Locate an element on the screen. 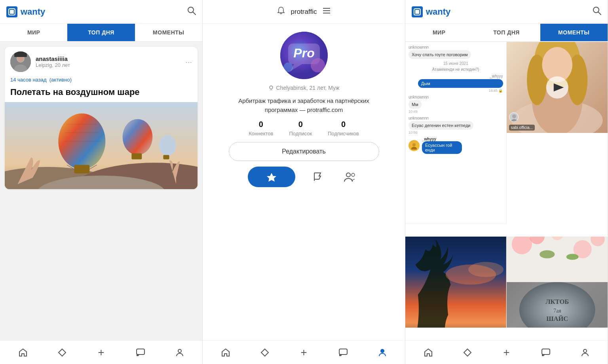 The image size is (608, 364). right-wanty-logo-icon is located at coordinates (417, 12).